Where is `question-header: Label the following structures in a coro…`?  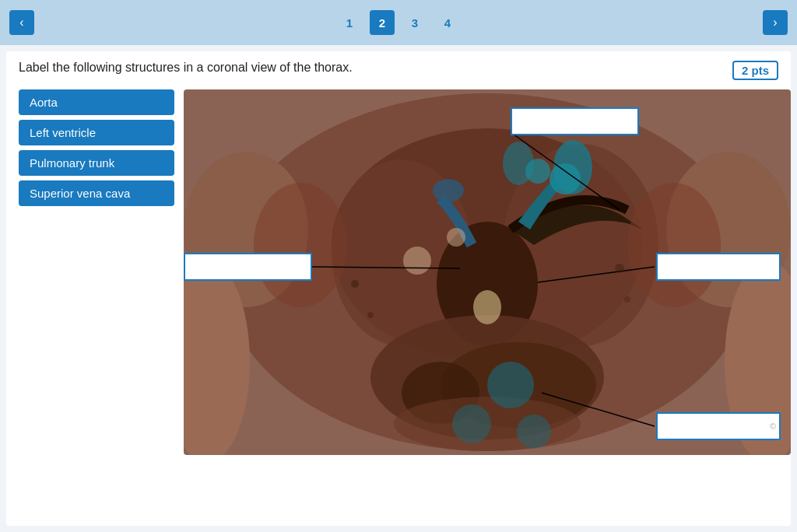
question-header: Label the following structures in a coro… is located at coordinates (398, 70).